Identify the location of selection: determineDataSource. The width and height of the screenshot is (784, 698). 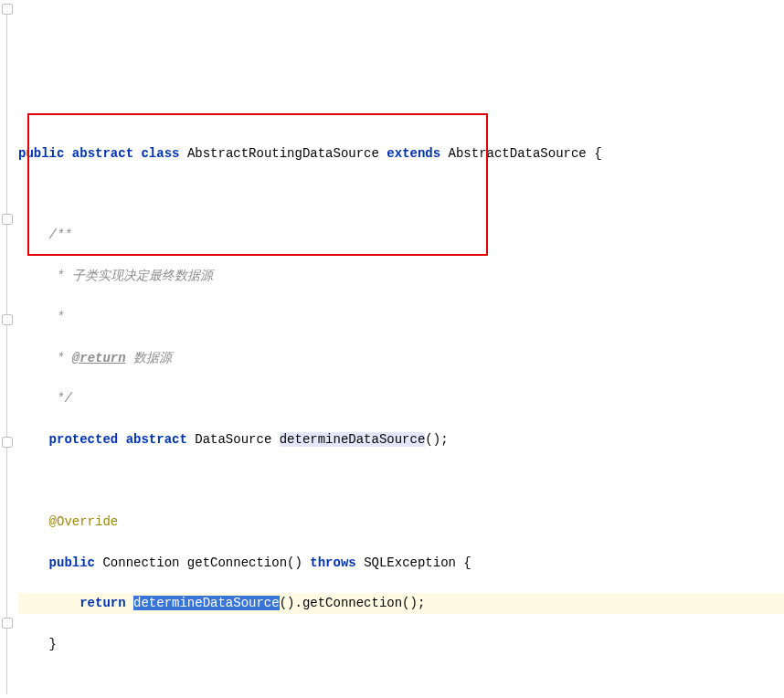
(207, 603).